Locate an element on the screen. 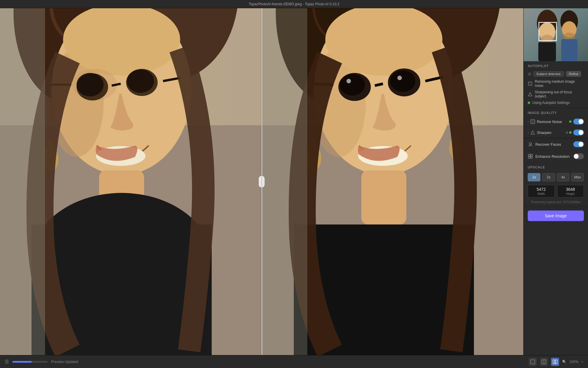 The image size is (588, 368). image-quality-title: IMAGE QUALITY is located at coordinates (556, 112).